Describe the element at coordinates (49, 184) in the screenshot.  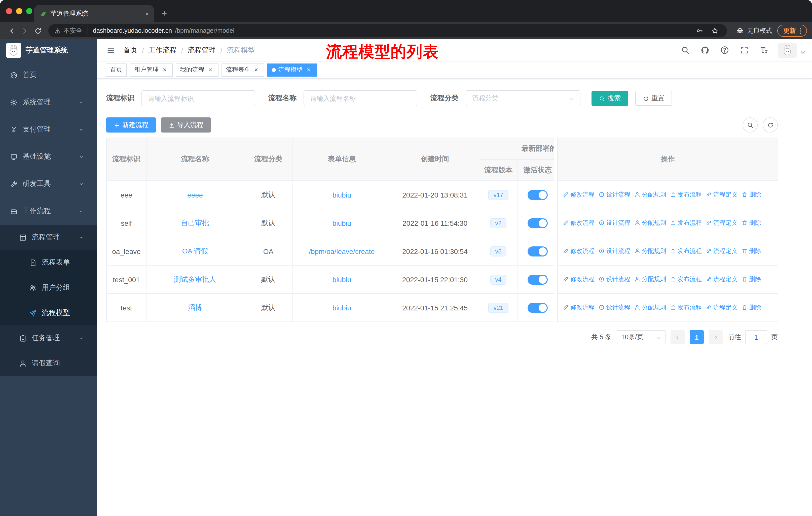
I see `sidebar-item-4: 研发工具` at that location.